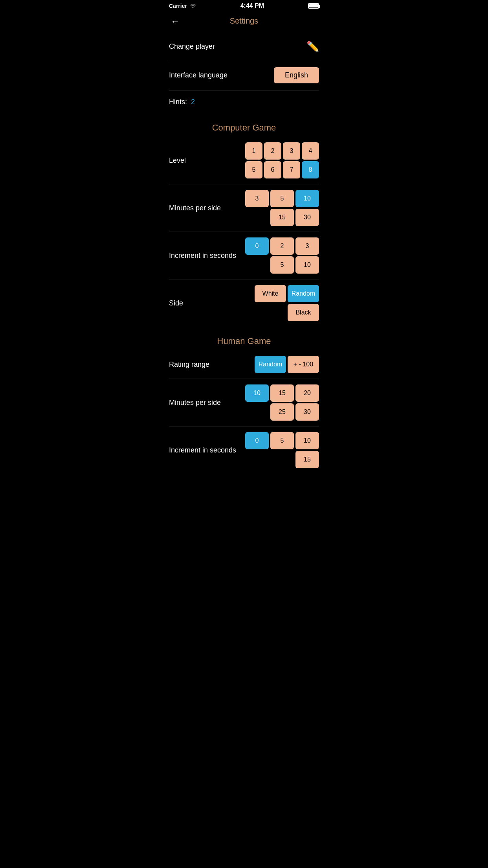 The image size is (488, 868). I want to click on hints-label: Hints:, so click(178, 102).